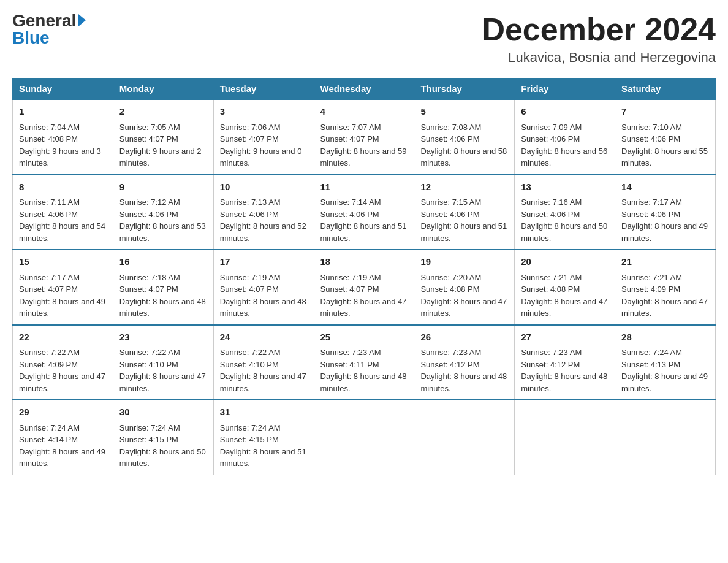 The height and width of the screenshot is (563, 728). What do you see at coordinates (665, 262) in the screenshot?
I see `day-number: 21` at bounding box center [665, 262].